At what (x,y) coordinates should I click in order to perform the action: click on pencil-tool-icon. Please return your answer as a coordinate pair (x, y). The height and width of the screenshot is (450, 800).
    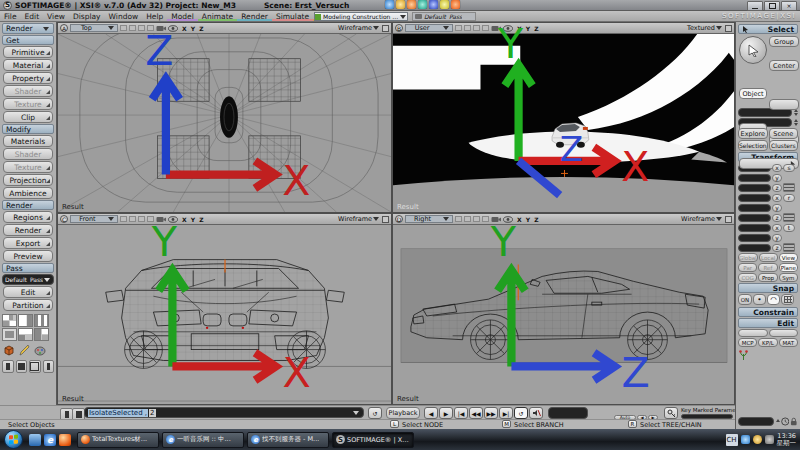
    Looking at the image, I should click on (24, 350).